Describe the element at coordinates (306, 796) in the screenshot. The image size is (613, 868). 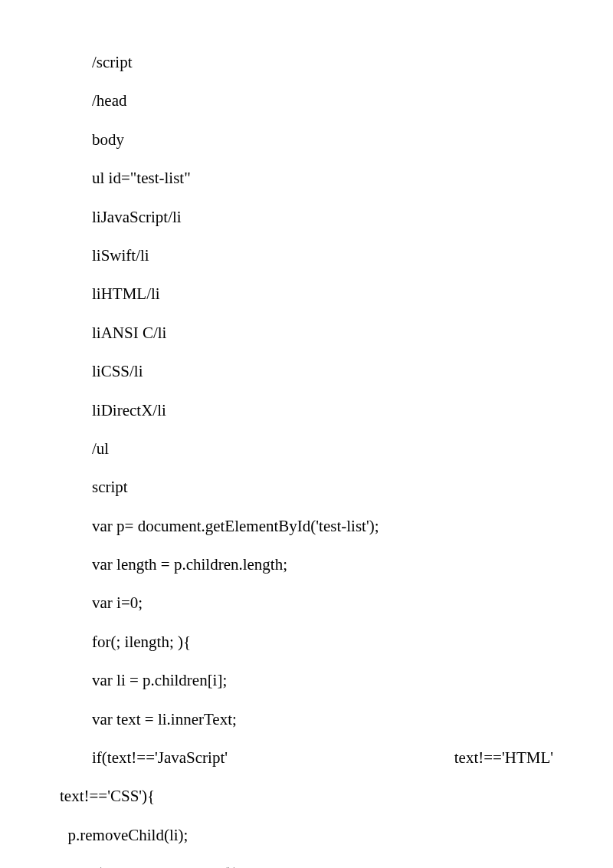
I see `code-line: text!=='CSS'){` at that location.